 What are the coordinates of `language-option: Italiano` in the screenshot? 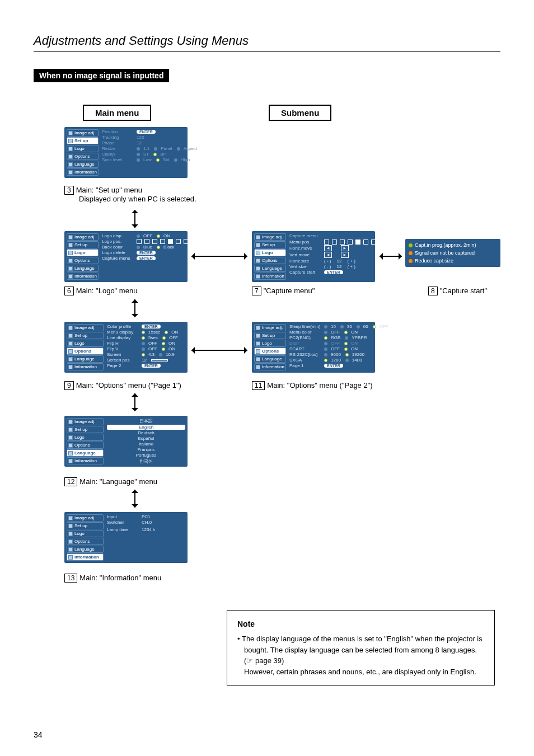 It's located at (146, 444).